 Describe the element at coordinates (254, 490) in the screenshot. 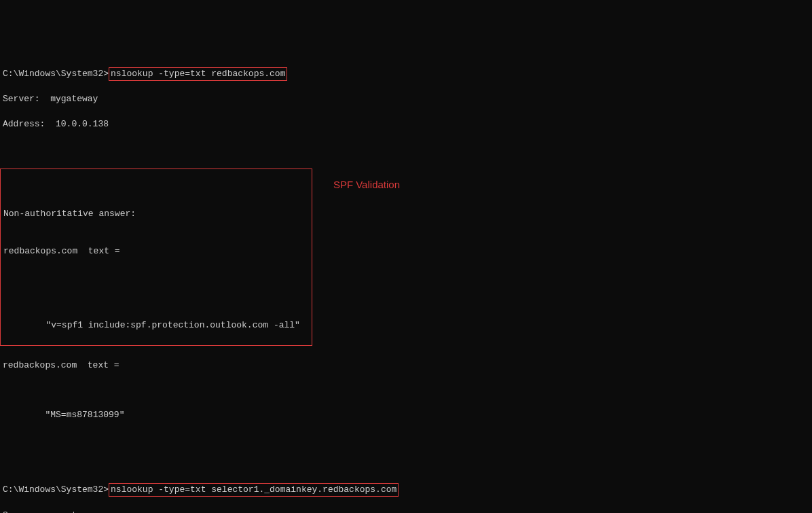

I see `command-highlight: nslookup -type=txt selector1._domainkey.…` at that location.